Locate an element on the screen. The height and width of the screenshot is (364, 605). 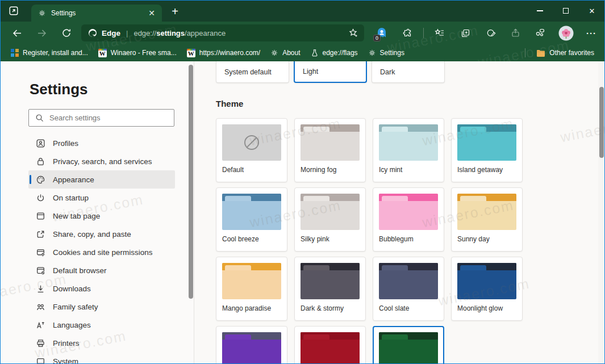
browser-tab-settings: Settings ✕ is located at coordinates (97, 13).